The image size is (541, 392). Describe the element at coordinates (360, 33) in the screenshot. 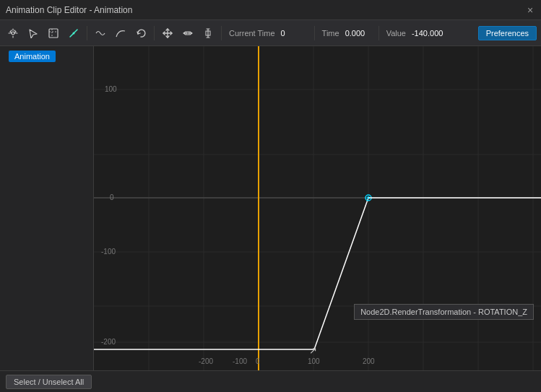

I see `time-value: 0.000` at that location.